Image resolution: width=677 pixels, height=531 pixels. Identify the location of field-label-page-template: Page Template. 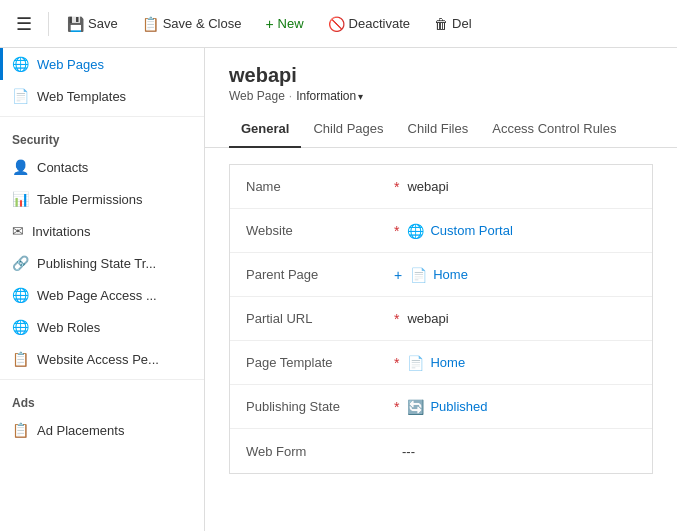
(316, 362).